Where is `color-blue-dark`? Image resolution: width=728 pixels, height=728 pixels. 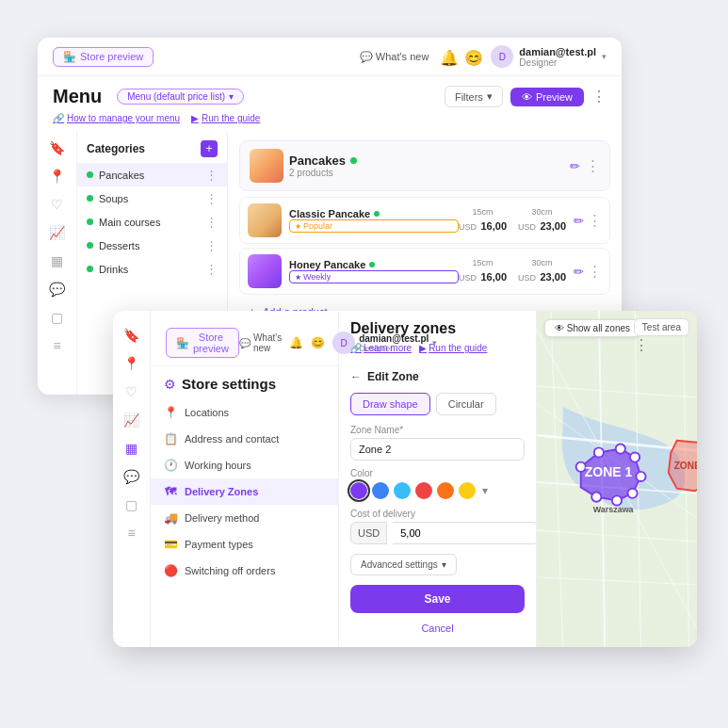
color-blue-dark is located at coordinates (380, 491).